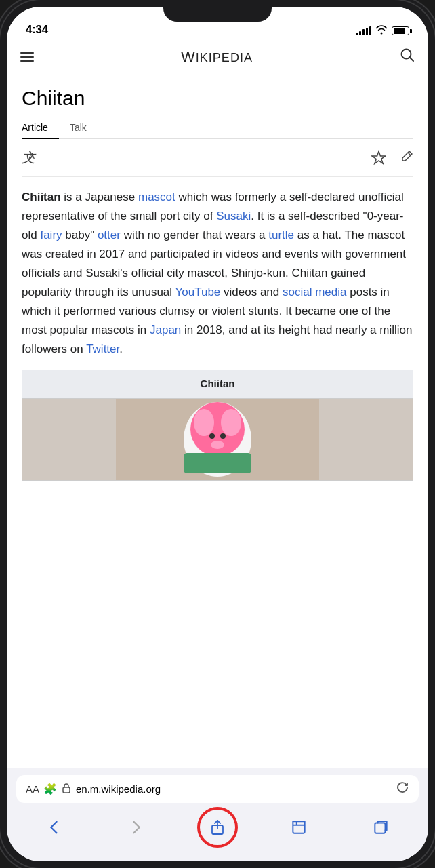  What do you see at coordinates (218, 98) in the screenshot?
I see `article-title: Chiitan` at bounding box center [218, 98].